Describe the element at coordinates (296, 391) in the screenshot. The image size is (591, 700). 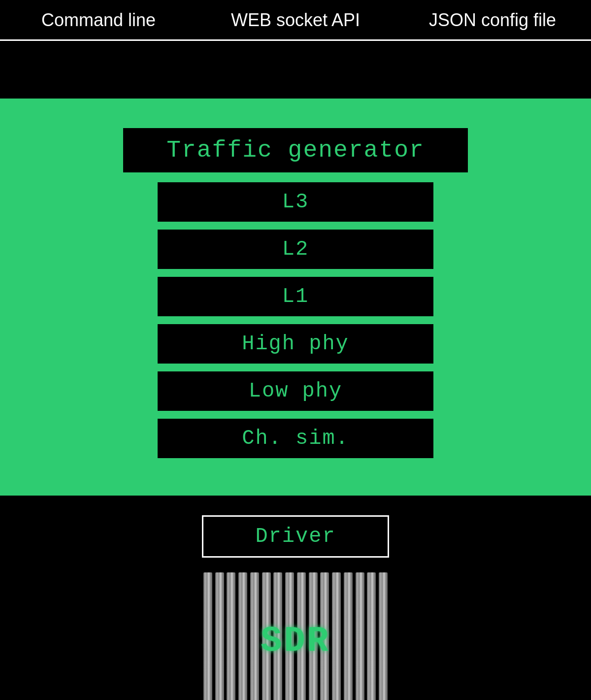
I see `low-phy-box: Low phy` at that location.